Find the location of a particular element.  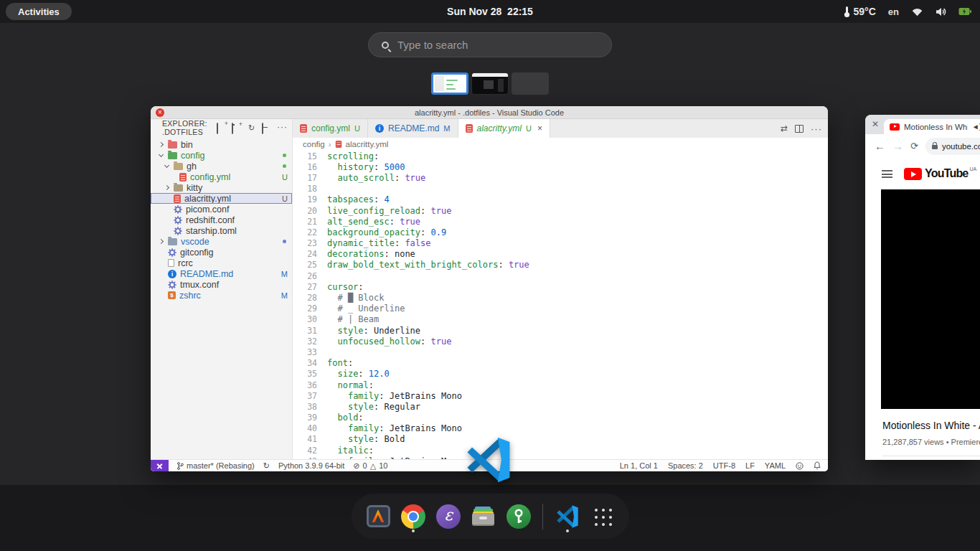

code-line: 38 style: Regular is located at coordinates (560, 406).